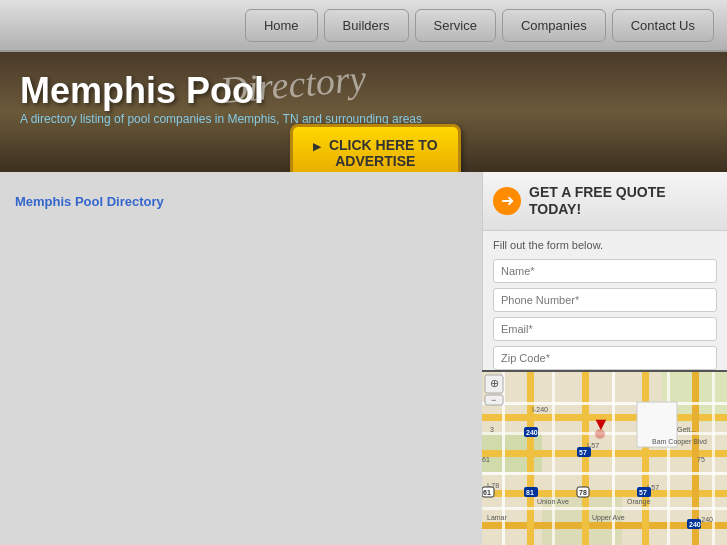  Describe the element at coordinates (638, 502) in the screenshot. I see `svg-text: Orange` at that location.